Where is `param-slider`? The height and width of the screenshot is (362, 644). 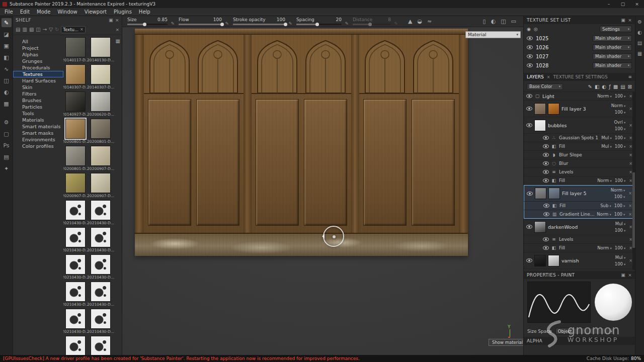 param-slider is located at coordinates (147, 24).